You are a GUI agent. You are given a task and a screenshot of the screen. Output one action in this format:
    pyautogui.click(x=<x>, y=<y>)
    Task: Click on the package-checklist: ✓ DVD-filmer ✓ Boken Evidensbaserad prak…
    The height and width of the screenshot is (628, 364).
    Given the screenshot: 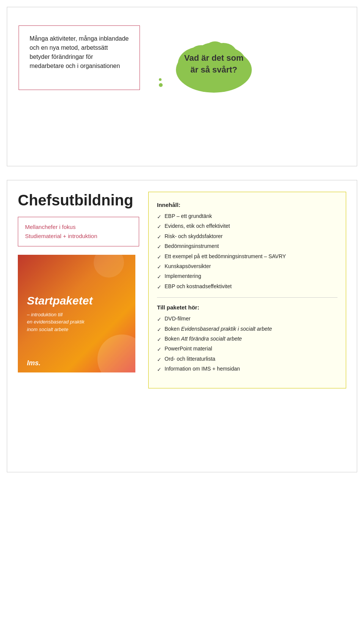 What is the action you would take?
    pyautogui.click(x=247, y=344)
    